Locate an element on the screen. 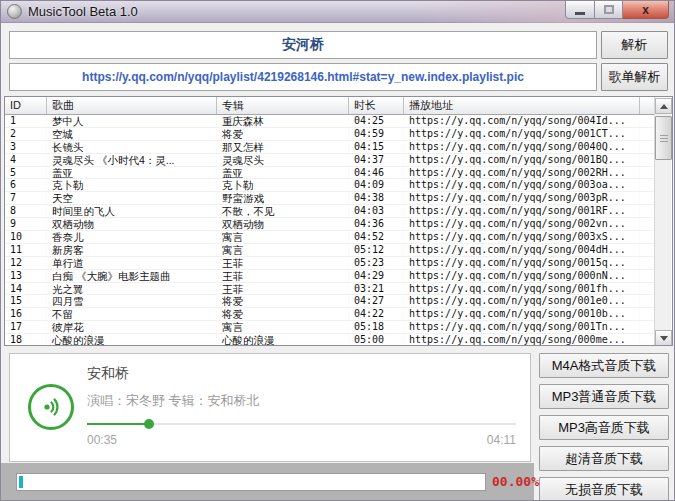 Image resolution: width=675 pixels, height=501 pixels. table-row: 9 双栖动物 双栖动物 04:36 https://y.qq.com/n/yqq… is located at coordinates (330, 224).